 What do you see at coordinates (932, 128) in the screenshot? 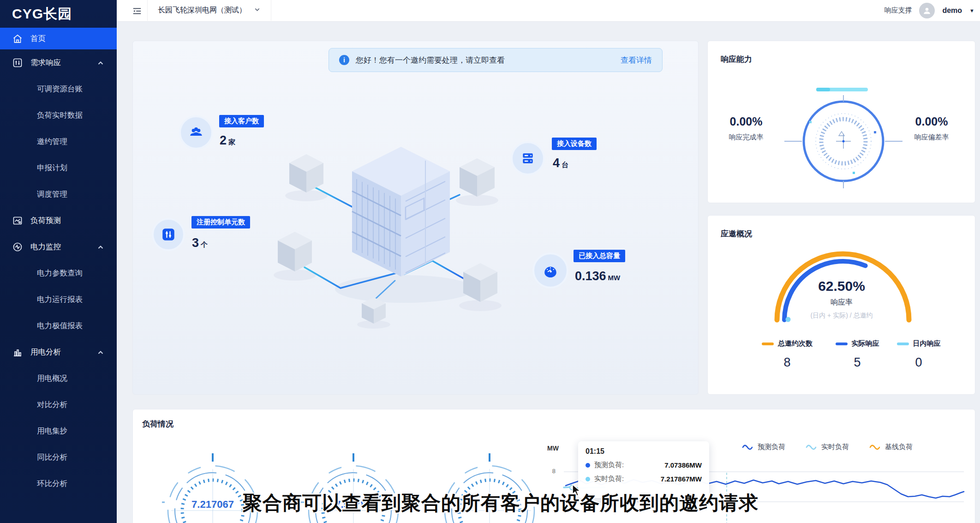
I see `deviation-rate-metric: 0.00% 响应偏差率` at bounding box center [932, 128].